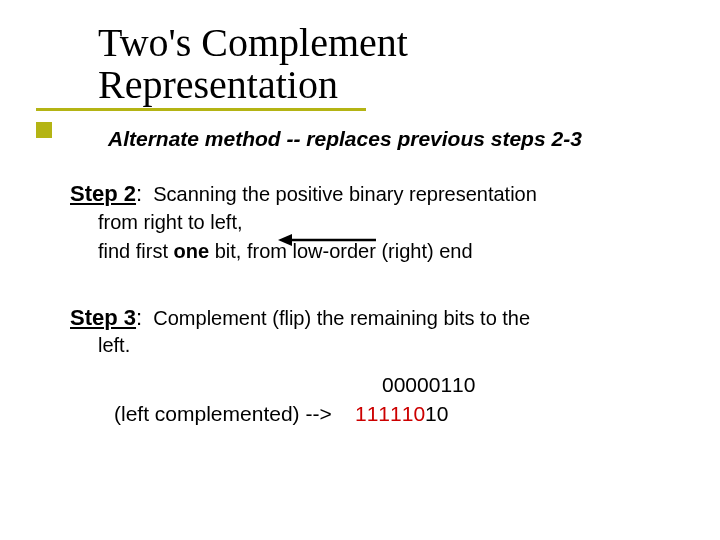  I want to click on title-block: Two's Complement Representation, so click(253, 64).